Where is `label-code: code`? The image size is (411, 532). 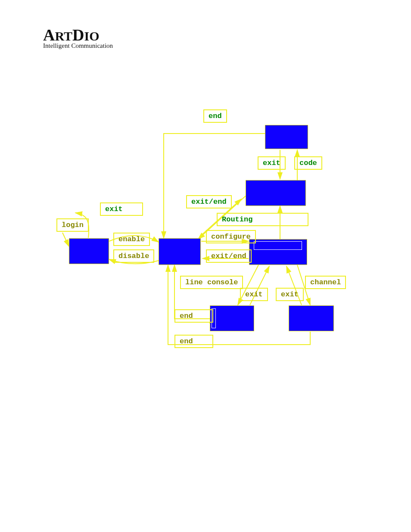
label-code: code is located at coordinates (308, 163).